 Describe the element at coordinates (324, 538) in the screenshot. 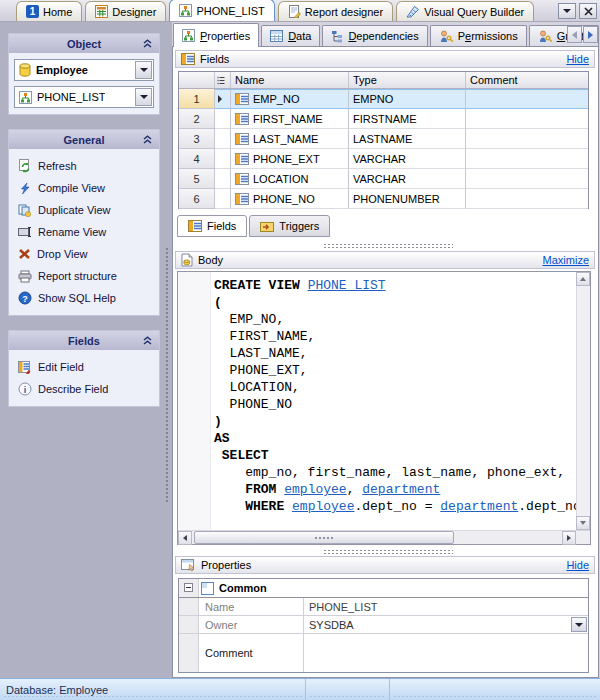

I see `scrollbar-thumb` at that location.